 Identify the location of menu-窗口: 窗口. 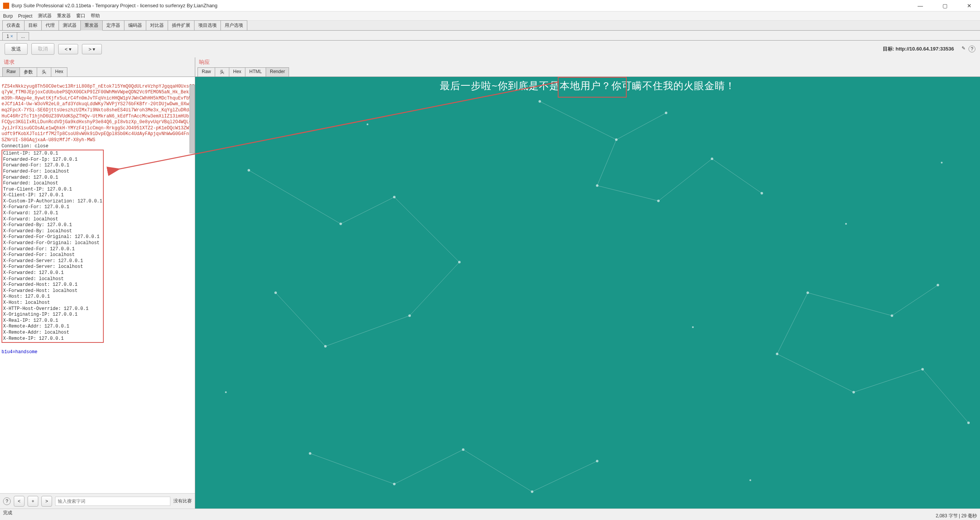
(81, 16).